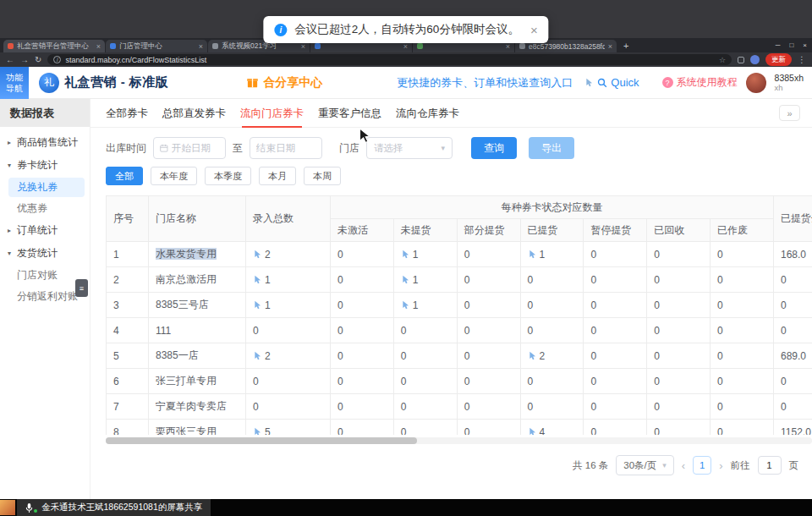 The width and height of the screenshot is (812, 516). I want to click on start-date-field, so click(195, 148).